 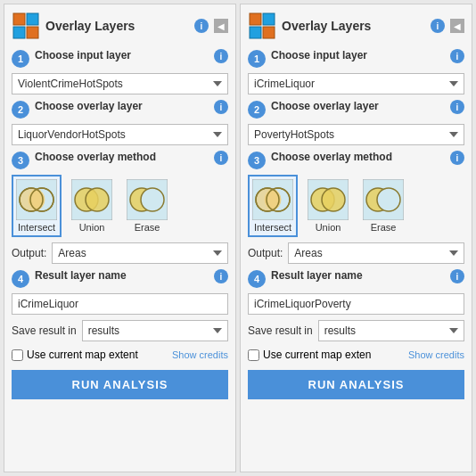 What do you see at coordinates (140, 253) in the screenshot?
I see `output-select-0: Areas` at bounding box center [140, 253].